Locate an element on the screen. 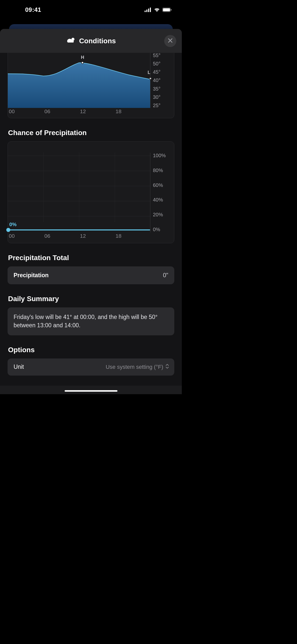 This screenshot has width=297, height=644. temperature-y-axis: 55° 50° 45° 40° 35° 30° 25° is located at coordinates (162, 80).